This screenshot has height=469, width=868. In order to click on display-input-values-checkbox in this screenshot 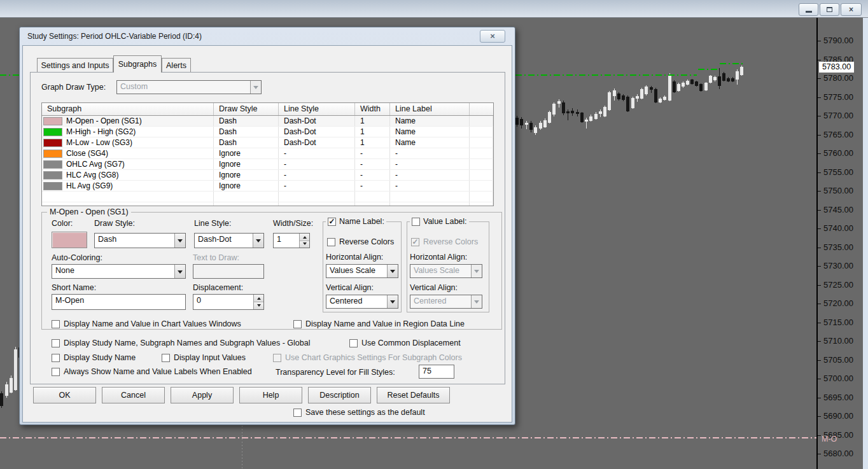, I will do `click(165, 358)`.